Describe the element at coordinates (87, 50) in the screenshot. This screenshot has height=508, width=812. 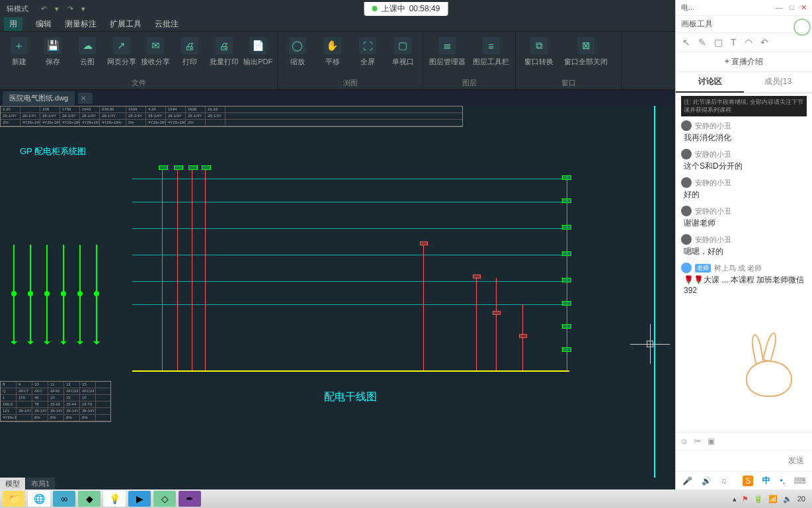
I see `cloud-button: ☁云图` at that location.